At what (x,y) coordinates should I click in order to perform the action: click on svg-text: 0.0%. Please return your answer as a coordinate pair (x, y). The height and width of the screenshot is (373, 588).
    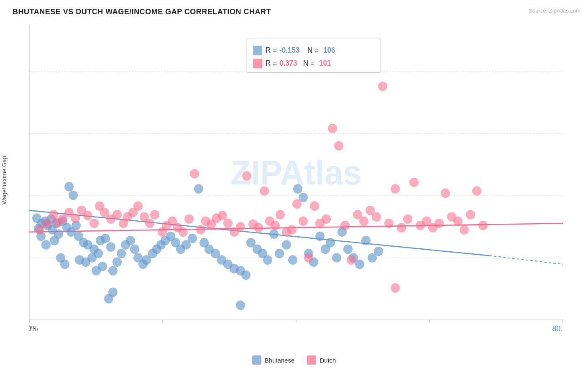
    Looking at the image, I should click on (33, 328).